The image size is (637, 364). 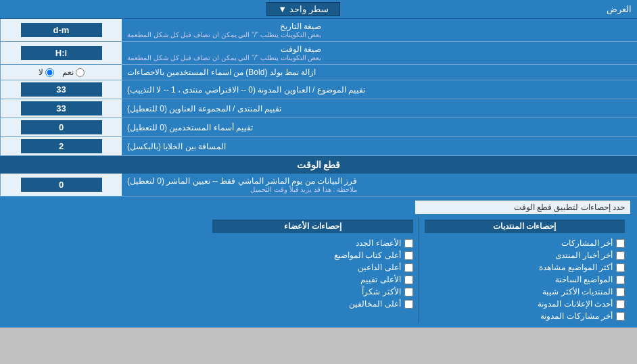 I want to click on dropdown-label: سطر واحد, so click(x=309, y=9).